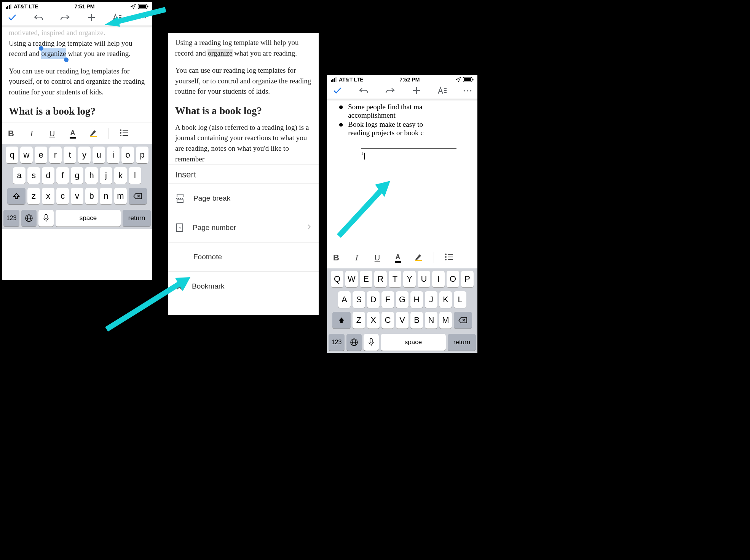  What do you see at coordinates (445, 320) in the screenshot?
I see `key-m: M` at bounding box center [445, 320].